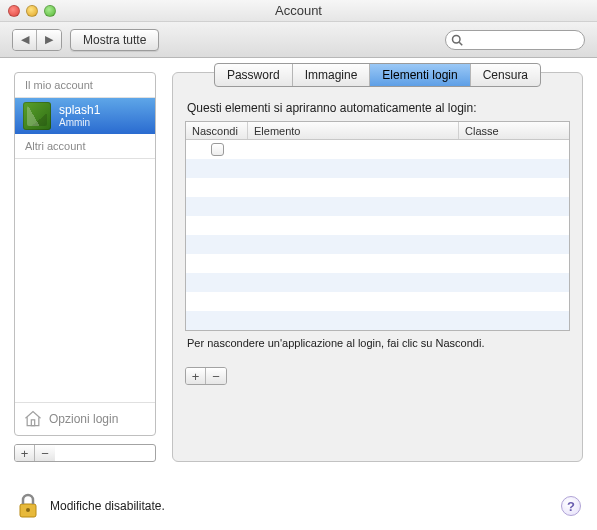 This screenshot has width=597, height=530. Describe the element at coordinates (218, 150) in the screenshot. I see `hide-checkbox` at that location.